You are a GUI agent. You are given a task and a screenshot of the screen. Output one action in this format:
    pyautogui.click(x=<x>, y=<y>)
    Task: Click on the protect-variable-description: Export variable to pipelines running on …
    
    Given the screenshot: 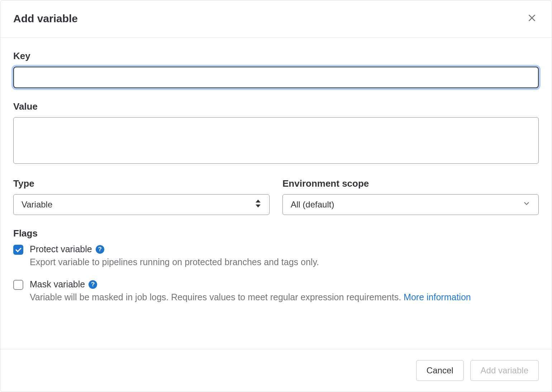 What is the action you would take?
    pyautogui.click(x=284, y=262)
    